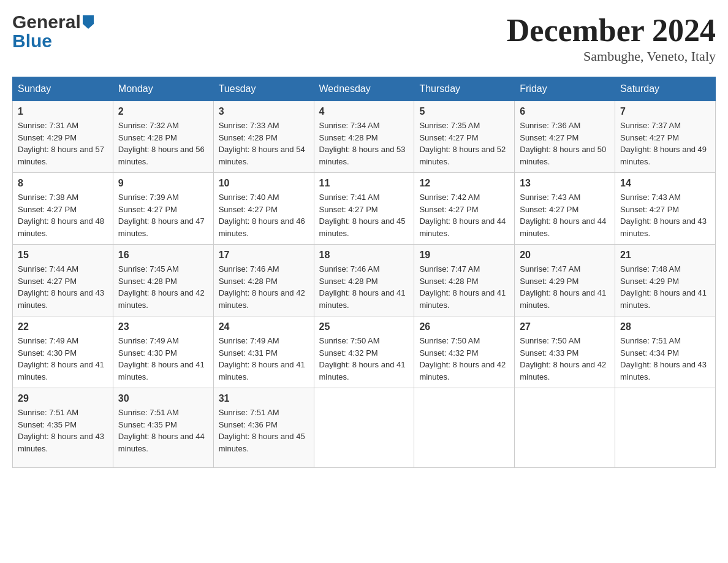 This screenshot has height=563, width=728. What do you see at coordinates (364, 137) in the screenshot?
I see `day-cell: 4 Sunrise: 7:34 AMSunset: 4:28 PMDayligh…` at bounding box center [364, 137].